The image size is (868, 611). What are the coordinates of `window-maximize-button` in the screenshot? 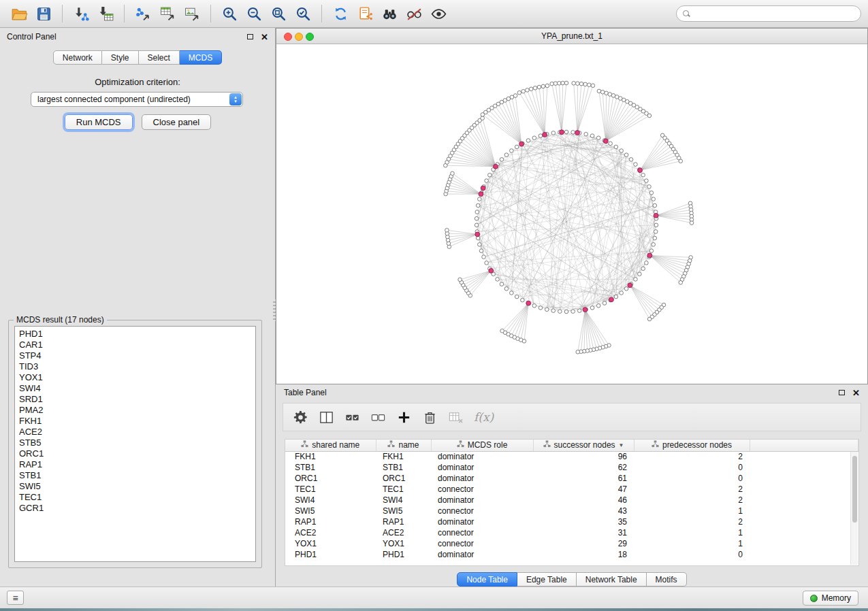 It's located at (310, 37).